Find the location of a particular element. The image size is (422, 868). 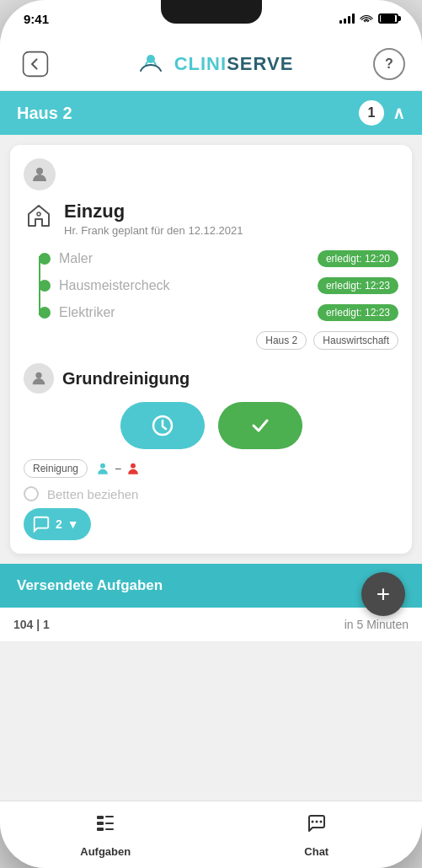

movein-text: Einzug Hr. Frank geplant für den 12.12.2… is located at coordinates (153, 219).